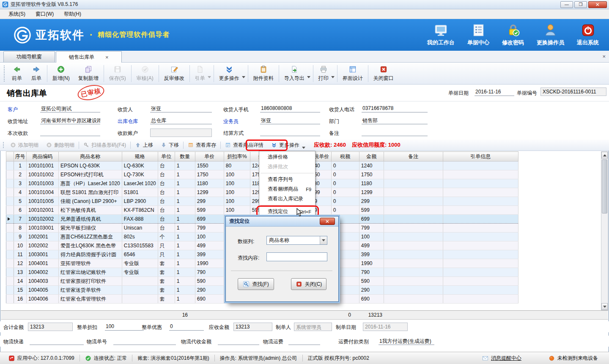  Describe the element at coordinates (231, 122) in the screenshot. I see `field-label-业务员: 业务员` at that location.